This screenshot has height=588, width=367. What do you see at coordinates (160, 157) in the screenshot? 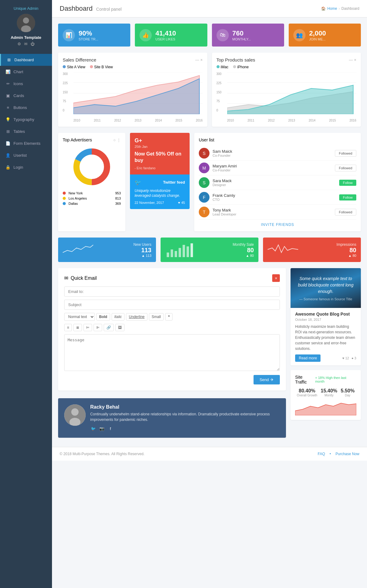
I see `promo-headline: Now Get 50% Off on buy` at bounding box center [160, 157].